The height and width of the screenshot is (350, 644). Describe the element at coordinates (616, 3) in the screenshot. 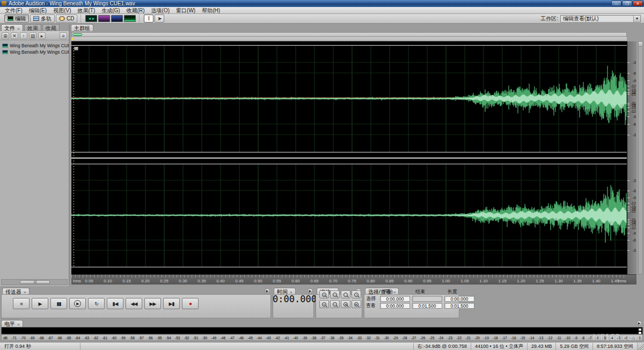

I see `minimize-button: —` at that location.